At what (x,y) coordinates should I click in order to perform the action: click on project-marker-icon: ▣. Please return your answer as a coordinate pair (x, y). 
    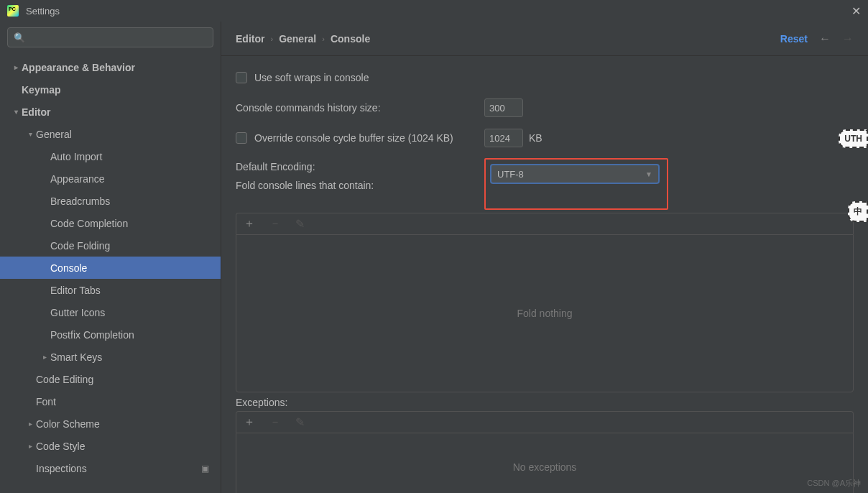
    Looking at the image, I should click on (206, 469).